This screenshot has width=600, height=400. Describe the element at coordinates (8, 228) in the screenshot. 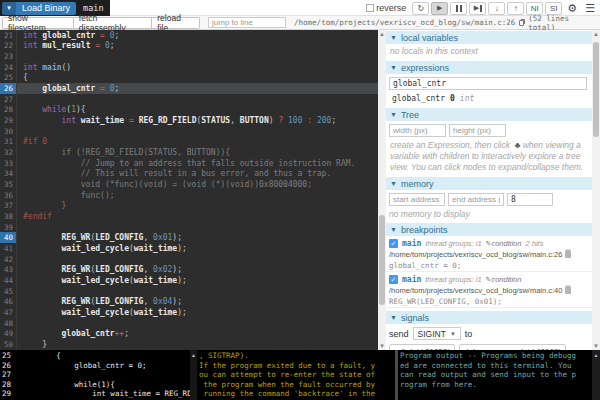

I see `line-number-gutter: 39` at that location.